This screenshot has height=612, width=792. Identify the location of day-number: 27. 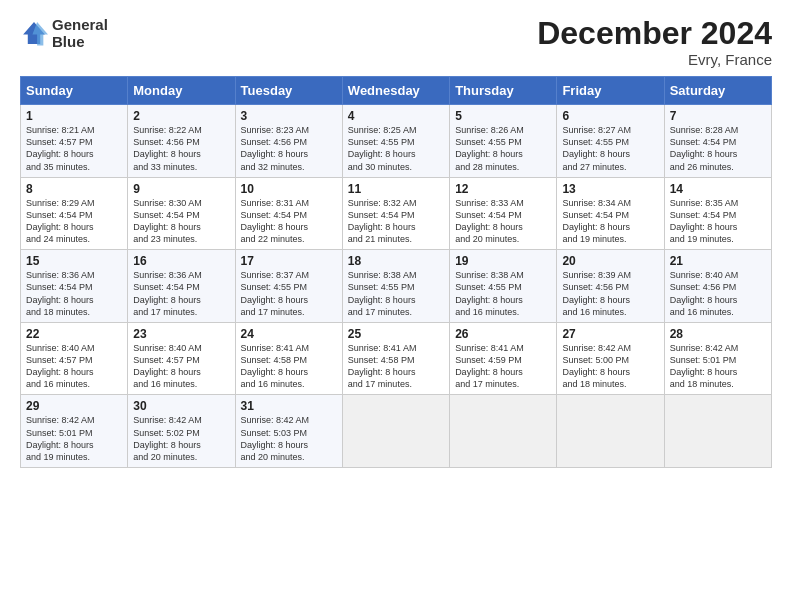
(610, 334).